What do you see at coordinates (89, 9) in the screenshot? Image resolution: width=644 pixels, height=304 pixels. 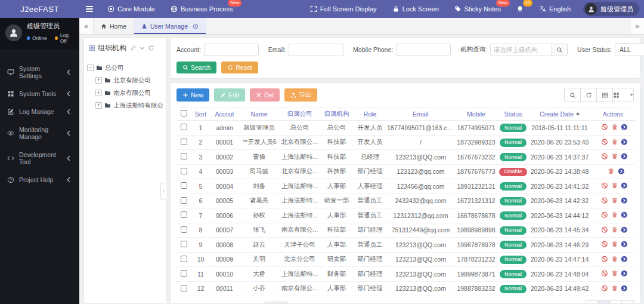 I see `hamburger-menu-icon` at bounding box center [89, 9].